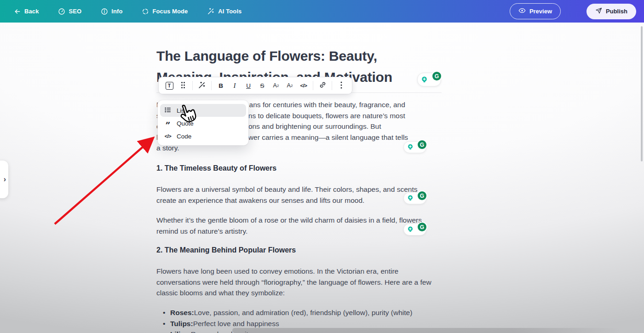 This screenshot has height=333, width=644. What do you see at coordinates (289, 86) in the screenshot?
I see `subscript-label: A` at bounding box center [289, 86].